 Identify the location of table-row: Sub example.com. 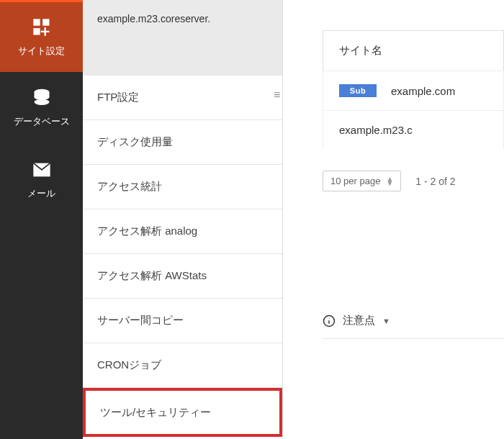
(413, 91).